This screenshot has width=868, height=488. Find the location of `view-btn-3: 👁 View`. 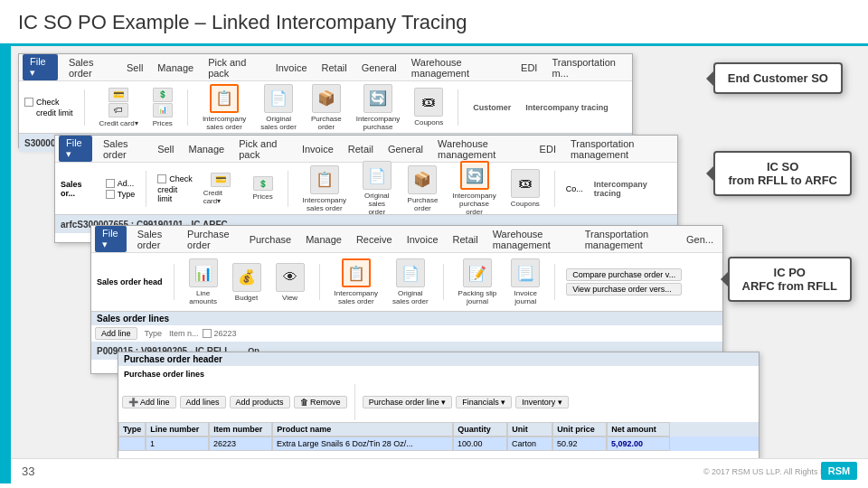

view-btn-3: 👁 View is located at coordinates (290, 282).